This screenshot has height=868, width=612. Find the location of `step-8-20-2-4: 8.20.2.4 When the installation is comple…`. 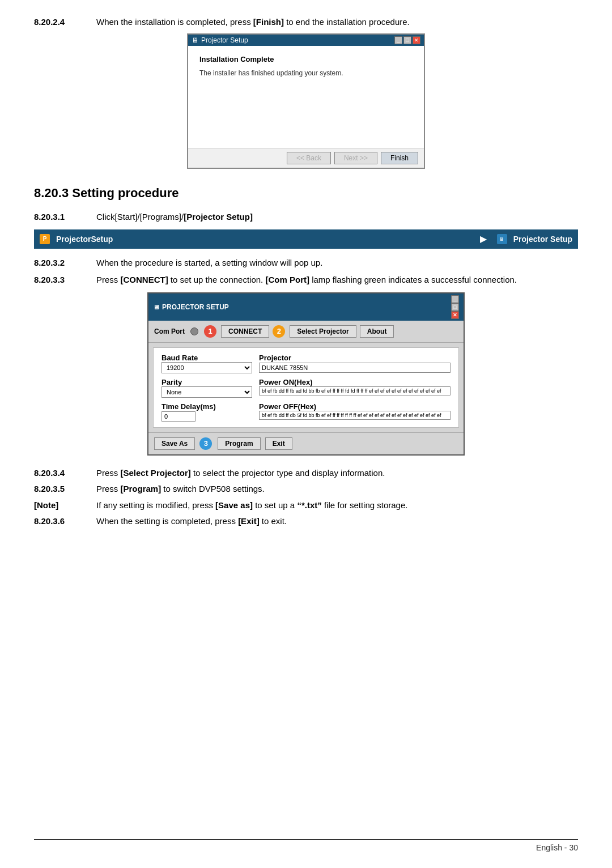

step-8-20-2-4: 8.20.2.4 When the installation is comple… is located at coordinates (306, 22).